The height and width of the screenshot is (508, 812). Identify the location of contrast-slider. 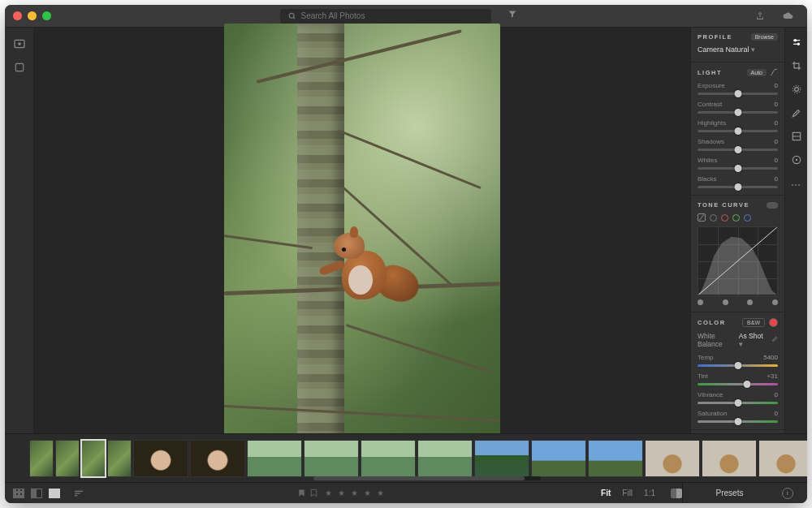
(737, 112).